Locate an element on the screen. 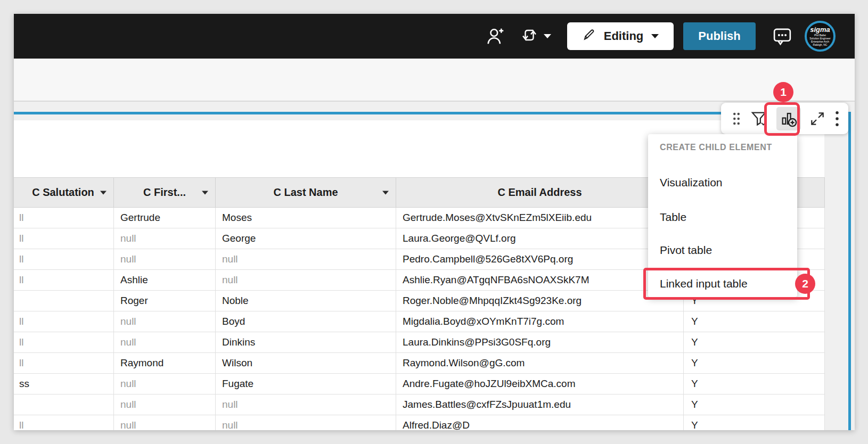  editing-label: Editing is located at coordinates (624, 36).